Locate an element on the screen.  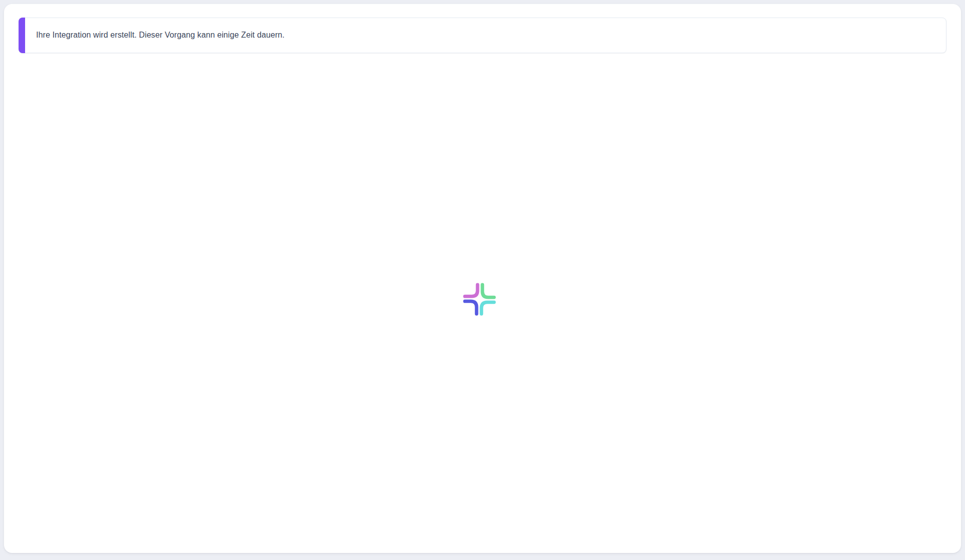
loading-spinner-icon is located at coordinates (479, 299).